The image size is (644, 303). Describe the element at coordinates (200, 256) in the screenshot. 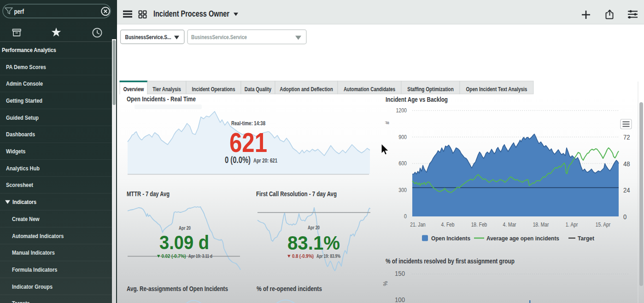

I see `svg-text: Apr 19: 3.11 d` at that location.